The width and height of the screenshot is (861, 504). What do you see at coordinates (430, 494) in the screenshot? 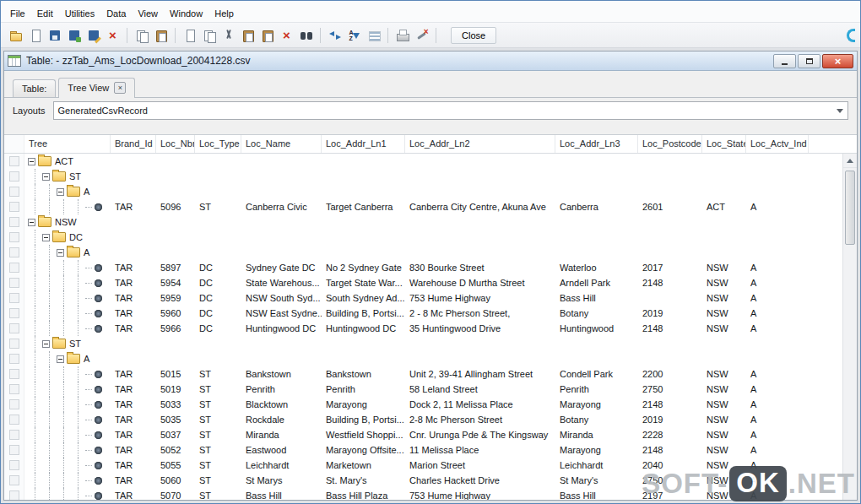
I see `table-row: TAR5070STBass HillBass Hill Plaza753 Hum…` at bounding box center [430, 494].